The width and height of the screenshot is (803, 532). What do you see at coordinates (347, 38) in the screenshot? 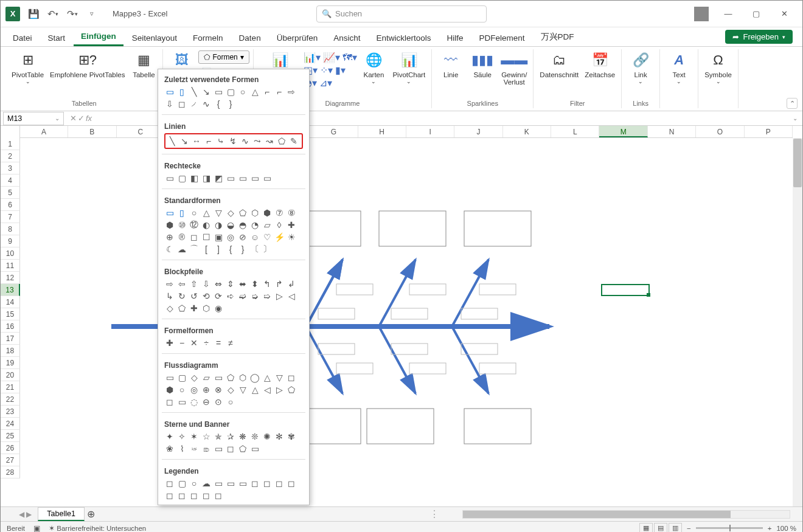
I see `tab-ansicht: Ansicht` at bounding box center [347, 38].